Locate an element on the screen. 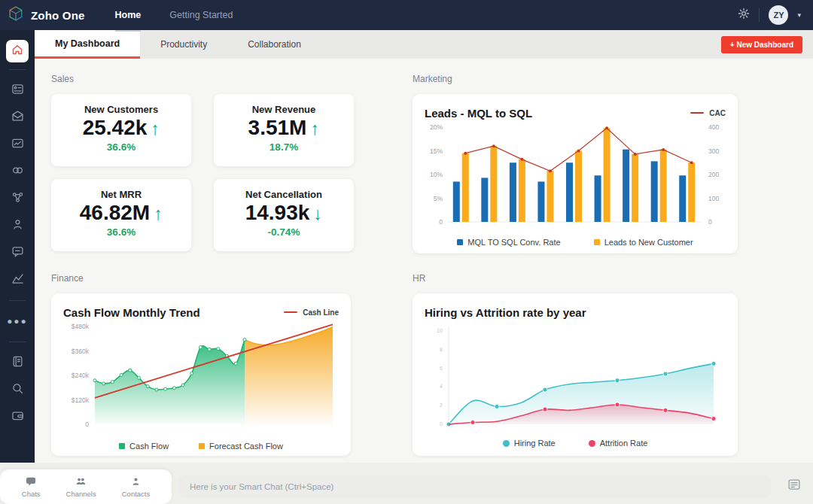  kpi-value: 25.42k is located at coordinates (115, 128).